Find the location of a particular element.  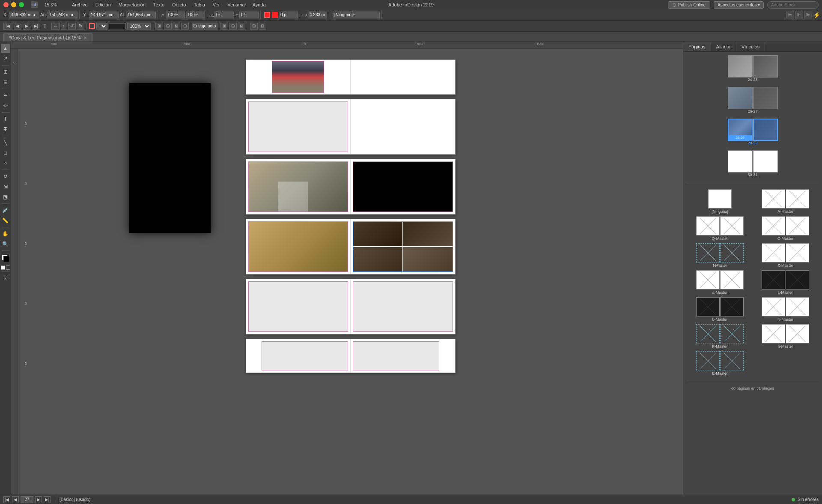

page-number-input is located at coordinates (27, 500).